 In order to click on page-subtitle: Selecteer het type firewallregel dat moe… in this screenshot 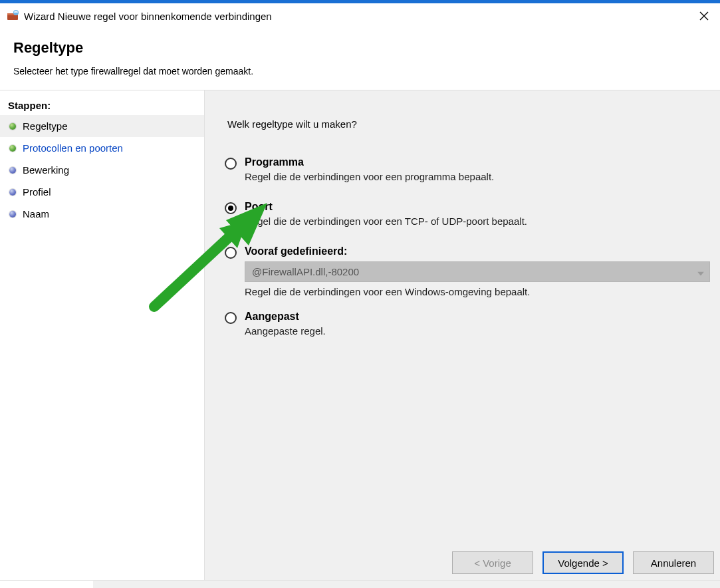, I will do `click(360, 71)`.